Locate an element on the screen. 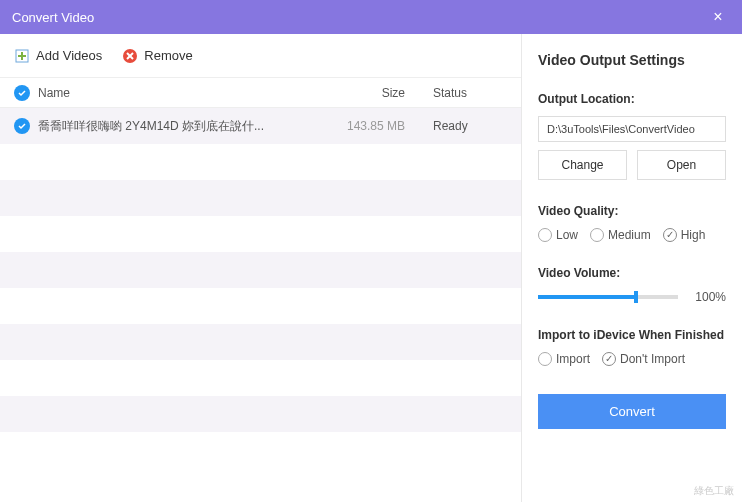  row-checkbox is located at coordinates (26, 126).